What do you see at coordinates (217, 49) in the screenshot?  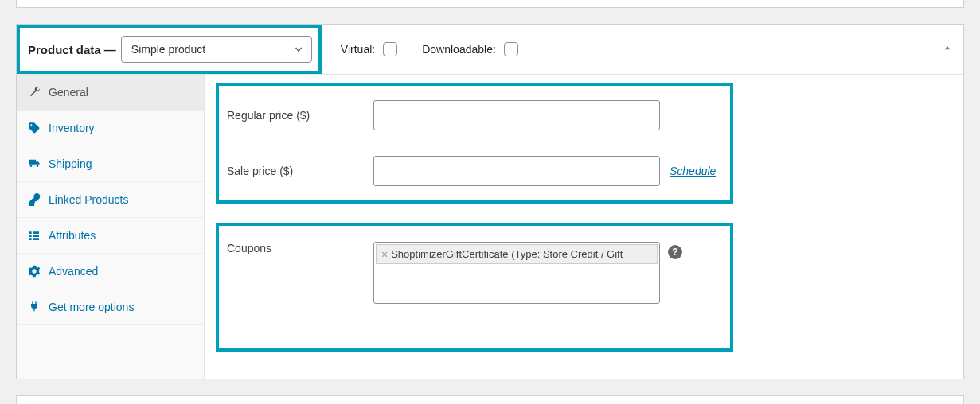 I see `product-type-select-wrap: Simple product` at bounding box center [217, 49].